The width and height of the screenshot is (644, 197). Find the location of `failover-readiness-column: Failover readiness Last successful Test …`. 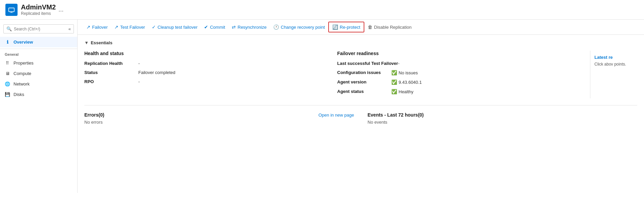

failover-readiness-column: Failover readiness Last successful Test … is located at coordinates (454, 74).